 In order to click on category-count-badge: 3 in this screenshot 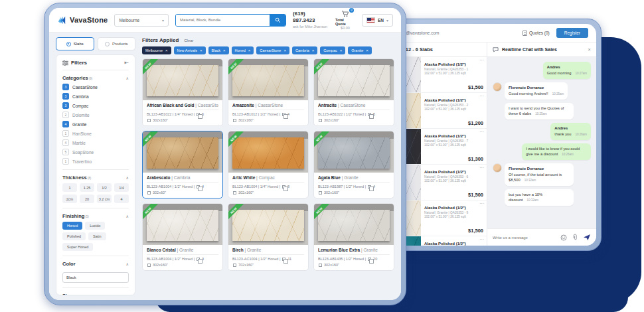, I will do `click(66, 96)`.